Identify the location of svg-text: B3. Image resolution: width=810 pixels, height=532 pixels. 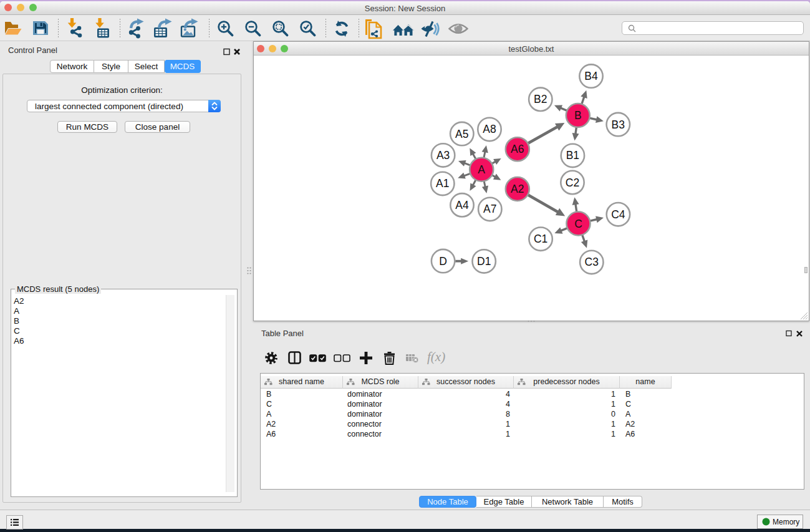
(619, 125).